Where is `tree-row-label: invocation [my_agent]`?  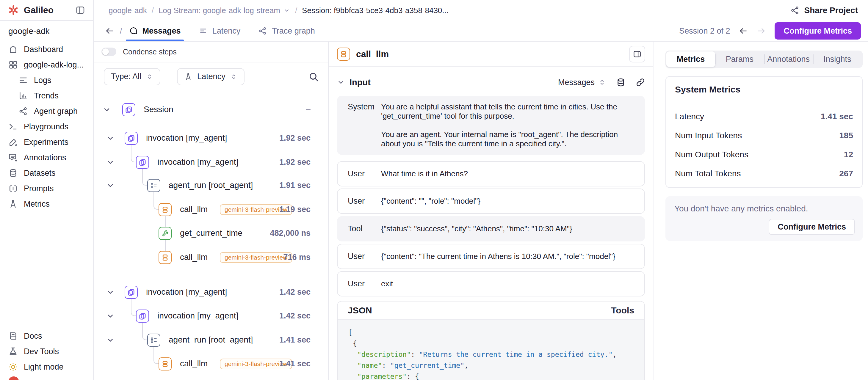 tree-row-label: invocation [my_agent] is located at coordinates (198, 316).